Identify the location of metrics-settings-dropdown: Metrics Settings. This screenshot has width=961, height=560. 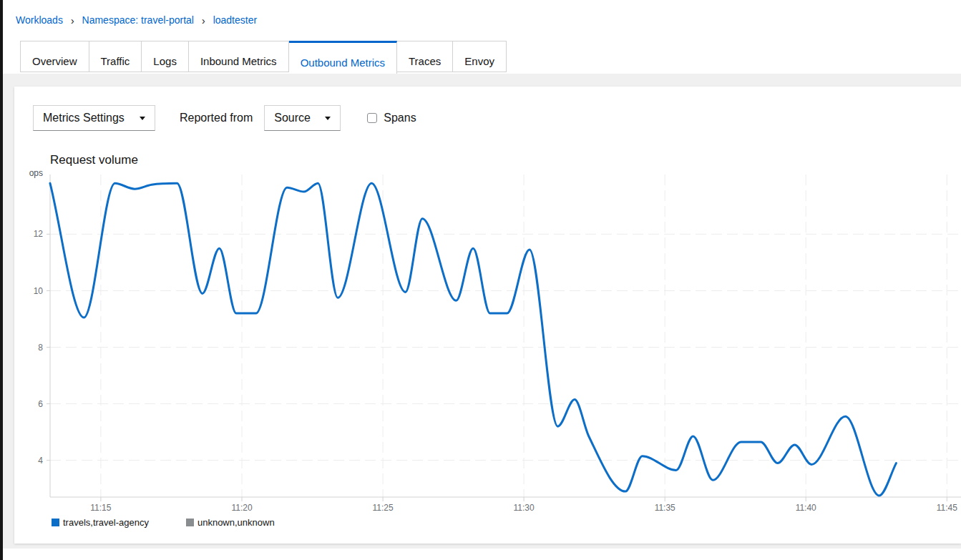
(94, 118).